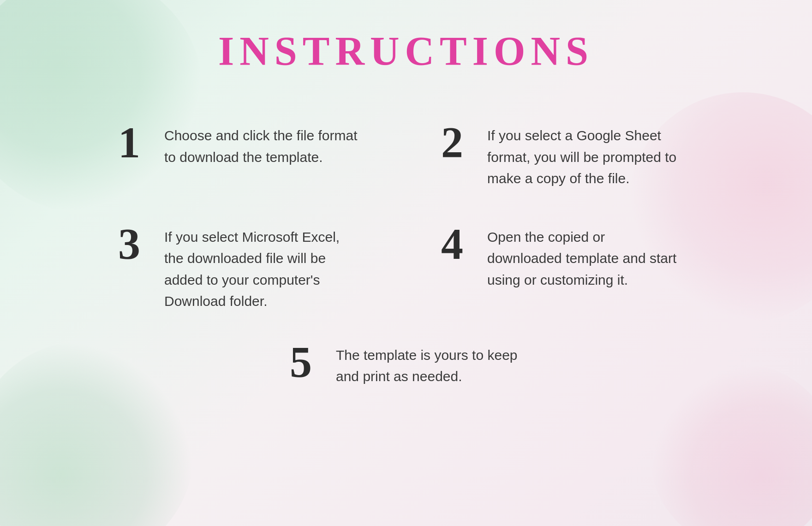 The width and height of the screenshot is (812, 526). What do you see at coordinates (406, 364) in the screenshot?
I see `step-5-row: 5 The template is yours to keep and prin…` at bounding box center [406, 364].